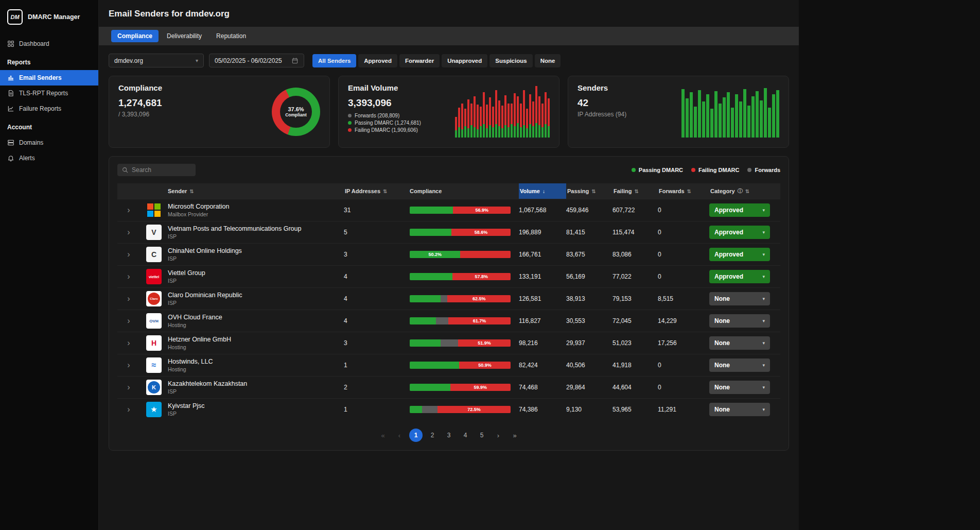  What do you see at coordinates (684, 191) in the screenshot?
I see `column-header-forwards: Forwards⇅` at bounding box center [684, 191].